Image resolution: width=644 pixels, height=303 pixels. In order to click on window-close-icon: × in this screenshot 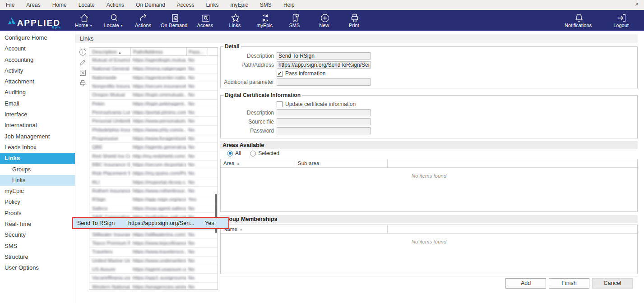, I will do `click(637, 4)`.